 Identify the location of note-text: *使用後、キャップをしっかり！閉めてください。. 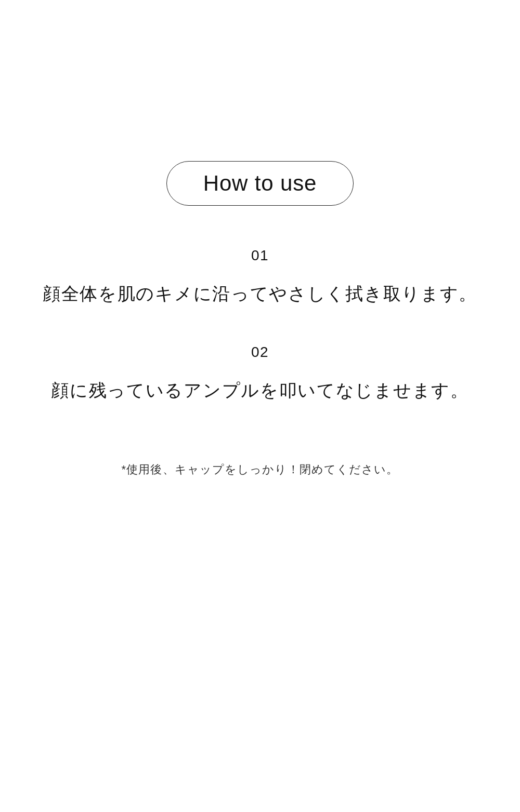
(260, 470).